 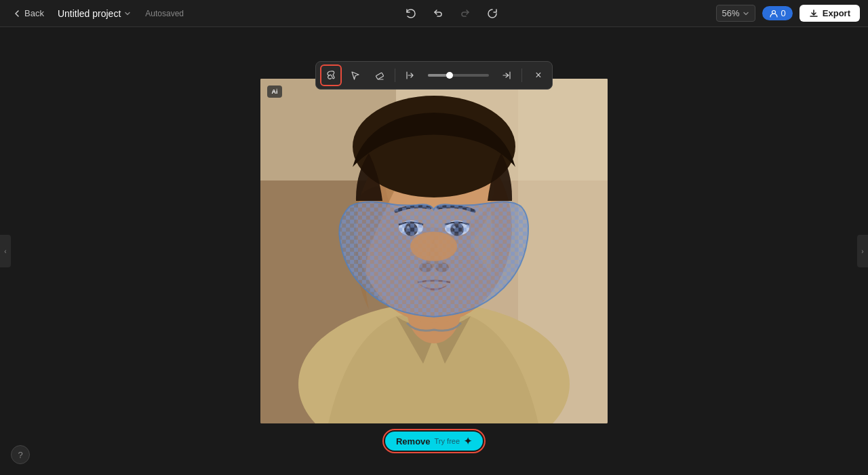 I want to click on export-button: Export, so click(x=830, y=14).